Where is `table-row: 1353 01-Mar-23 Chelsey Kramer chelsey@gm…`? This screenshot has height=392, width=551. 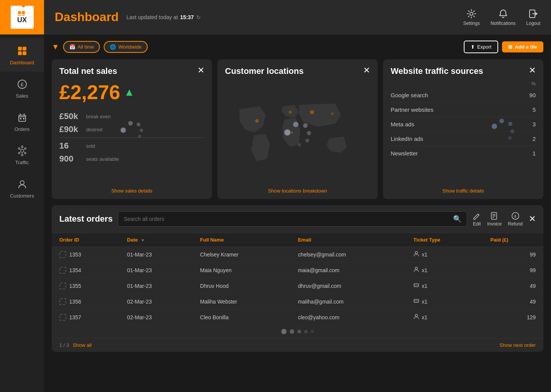
table-row: 1353 01-Mar-23 Chelsey Kramer chelsey@gm… is located at coordinates (298, 255).